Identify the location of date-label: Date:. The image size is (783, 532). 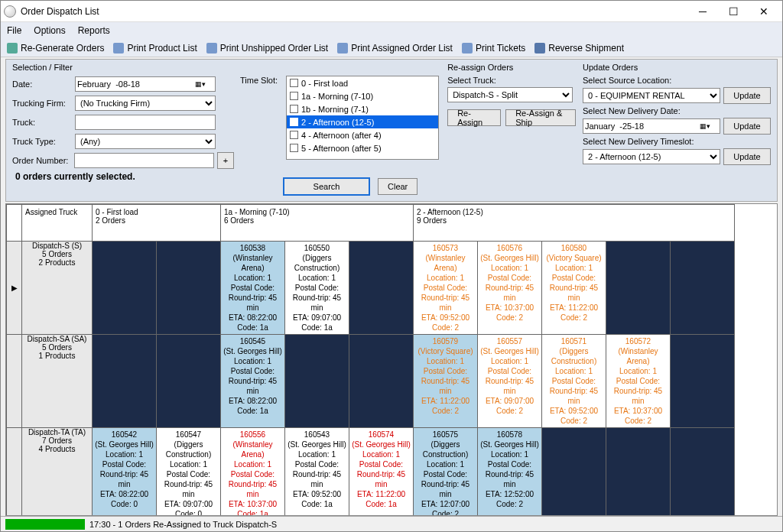
(42, 84).